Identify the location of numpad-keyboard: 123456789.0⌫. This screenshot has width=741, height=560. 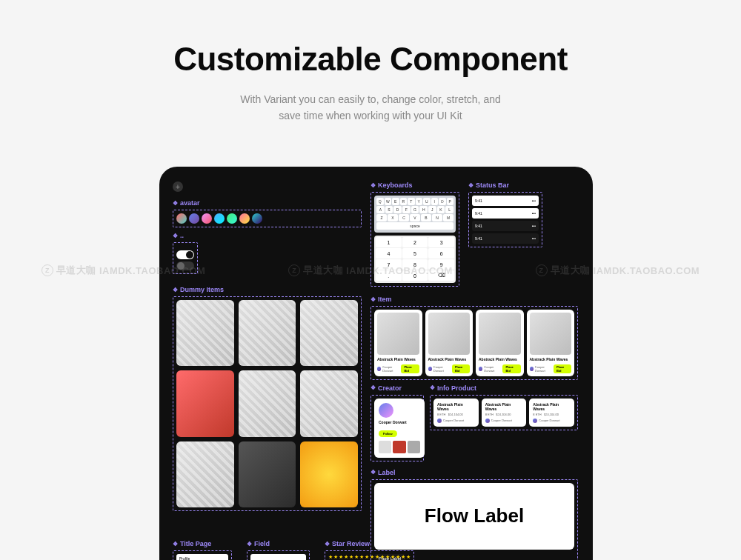
(415, 259).